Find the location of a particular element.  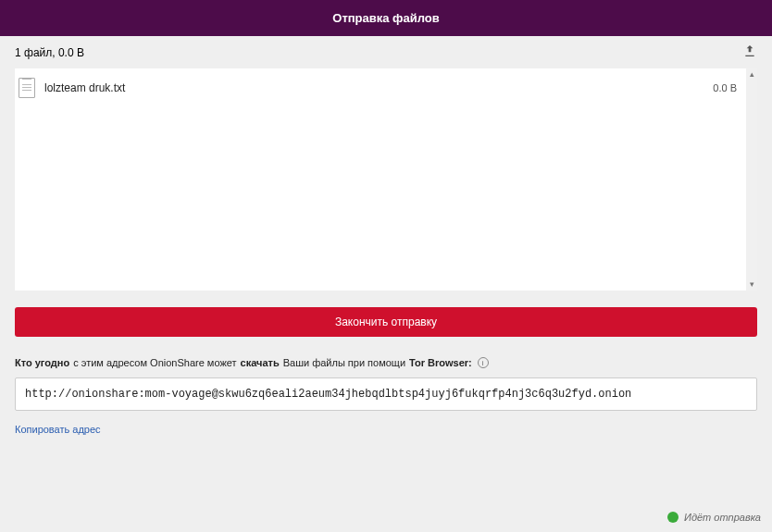

status-bar: Идёт отправка is located at coordinates (715, 517).